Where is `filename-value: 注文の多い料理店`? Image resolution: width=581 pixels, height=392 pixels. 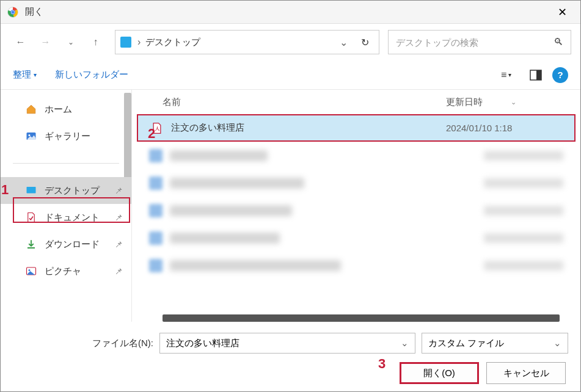
filename-value: 注文の多い料理店 is located at coordinates (203, 343).